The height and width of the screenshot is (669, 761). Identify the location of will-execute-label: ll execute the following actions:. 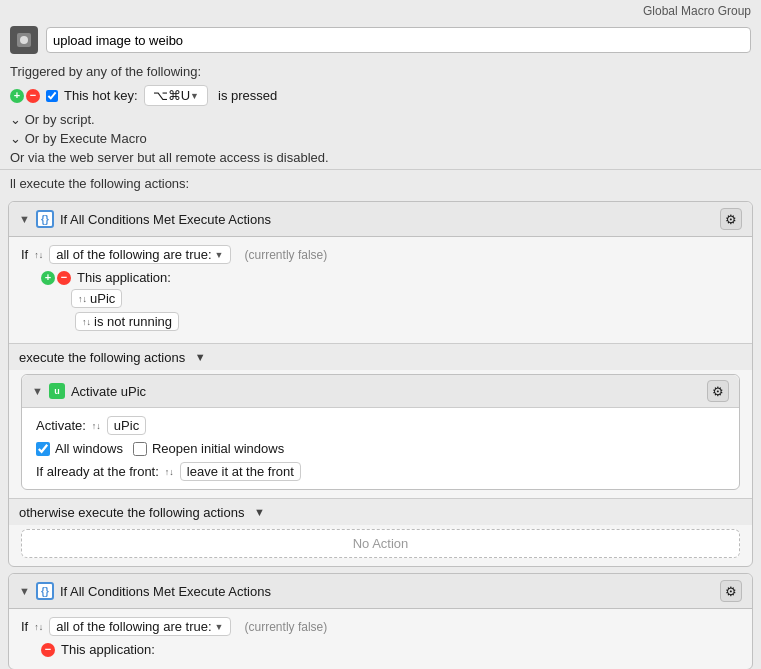
(380, 182).